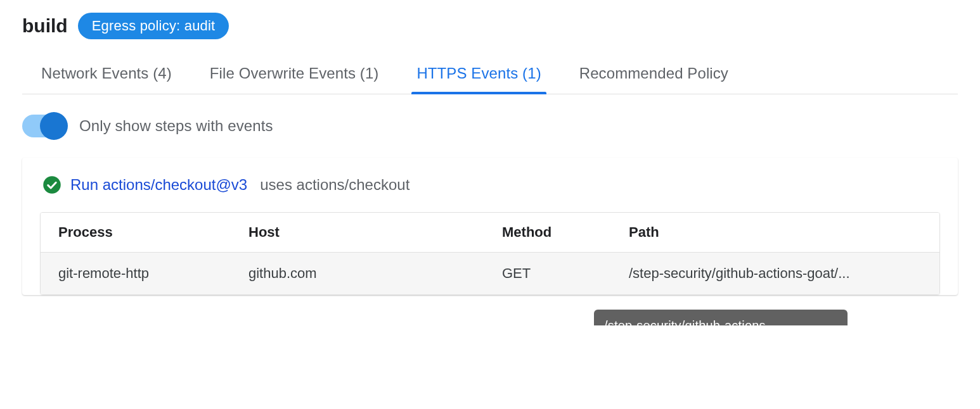  What do you see at coordinates (106, 79) in the screenshot?
I see `tab-network-events: Network Events (4)` at bounding box center [106, 79].